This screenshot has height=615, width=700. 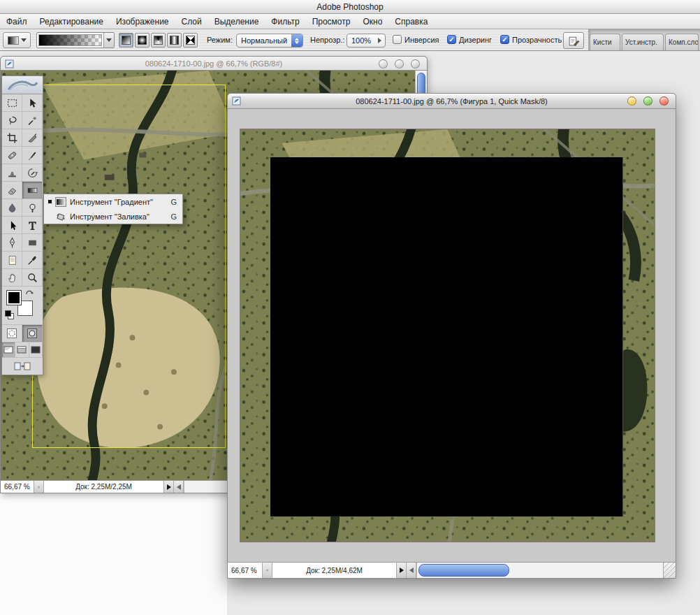 What do you see at coordinates (75, 41) in the screenshot?
I see `gradient-picker` at bounding box center [75, 41].